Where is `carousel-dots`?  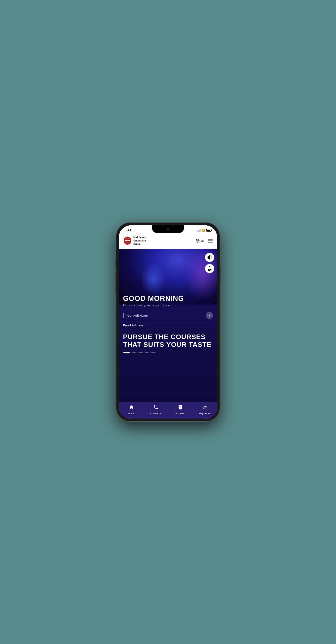 carousel-dots is located at coordinates (168, 354).